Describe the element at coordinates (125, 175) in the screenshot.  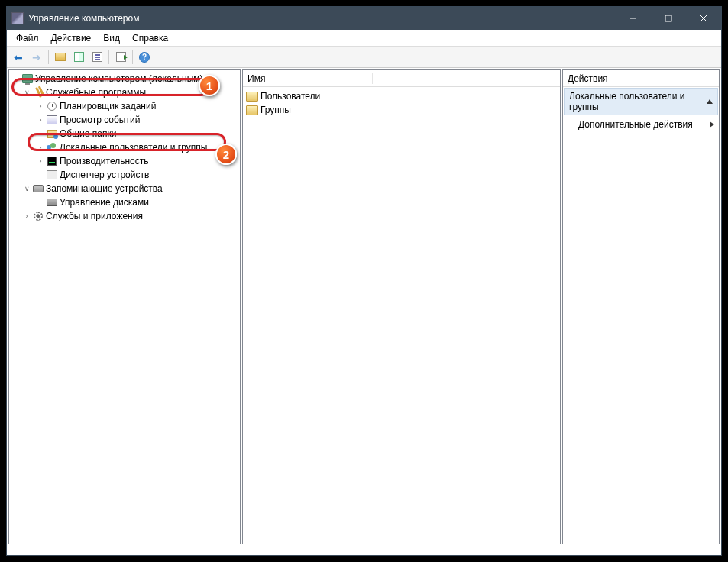
I see `tree-device-manager: Диспетчер устройств` at that location.